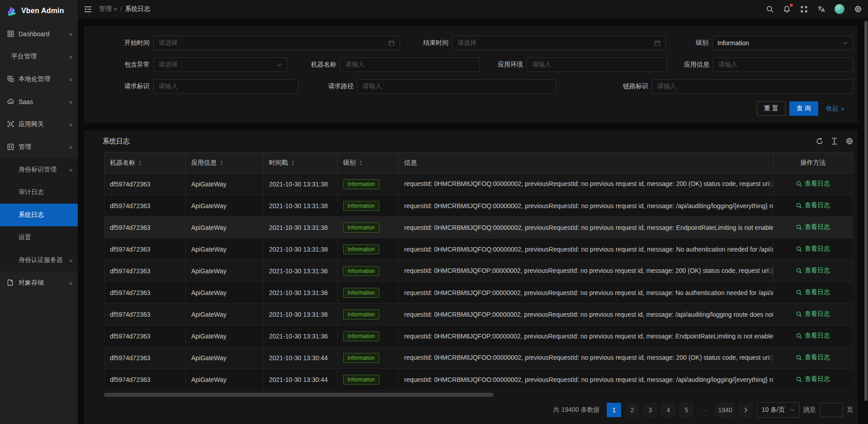 This screenshot has width=868, height=424. What do you see at coordinates (39, 238) in the screenshot?
I see `sidebar-item-设置: 设置` at bounding box center [39, 238].